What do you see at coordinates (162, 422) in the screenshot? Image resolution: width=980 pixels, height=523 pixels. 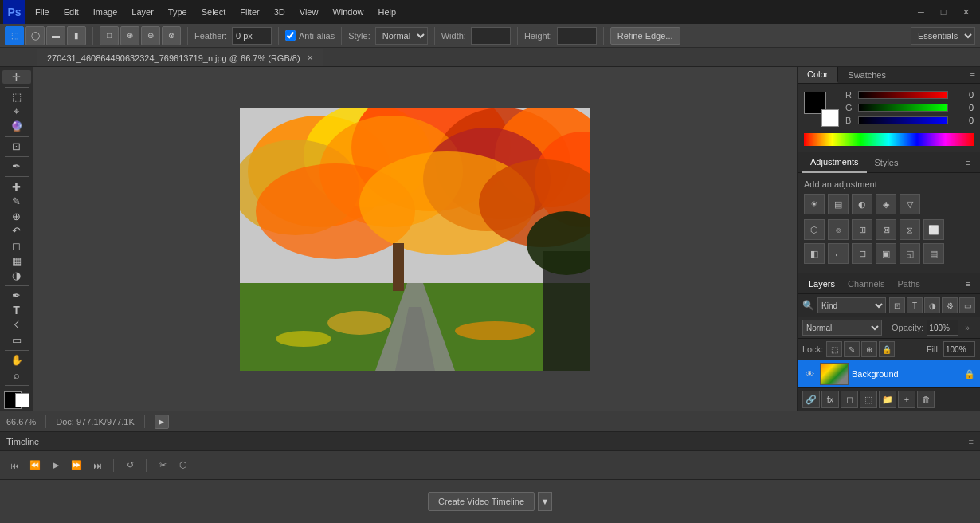 I see `status-arrow-btn: ▶` at bounding box center [162, 422].